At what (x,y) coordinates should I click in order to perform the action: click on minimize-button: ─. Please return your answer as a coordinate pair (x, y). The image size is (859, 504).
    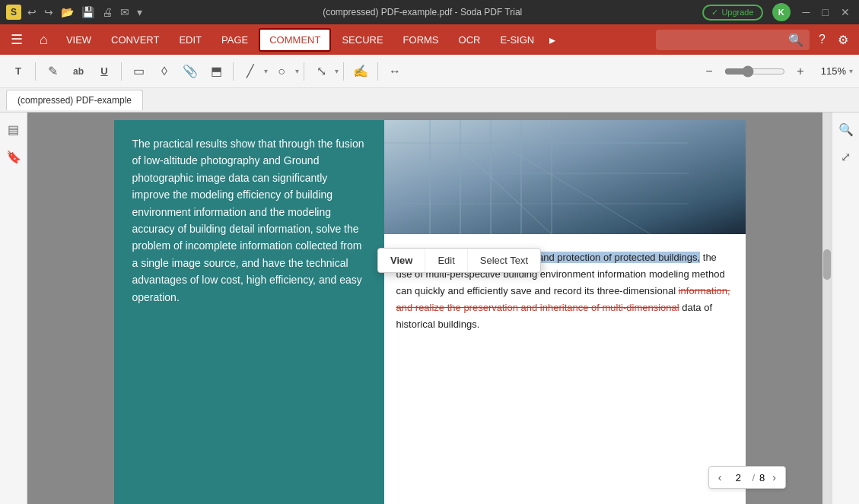
    Looking at the image, I should click on (807, 12).